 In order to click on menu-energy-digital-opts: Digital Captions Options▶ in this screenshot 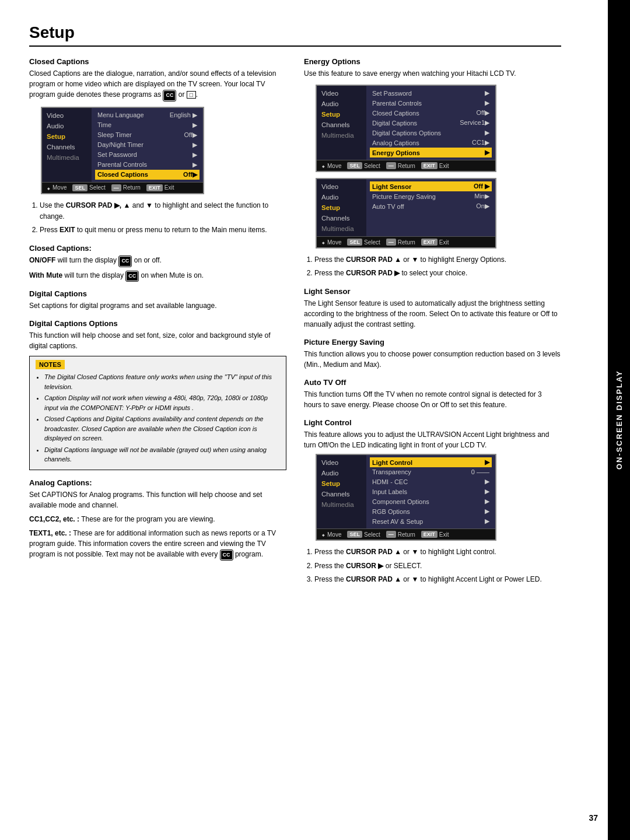, I will do `click(430, 133)`.